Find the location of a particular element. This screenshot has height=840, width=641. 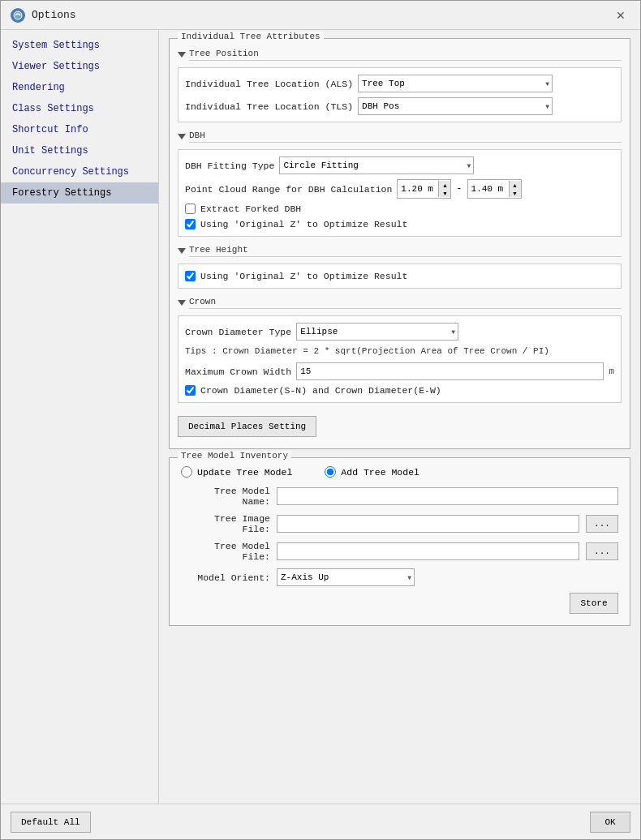

tree-model-browse-button: ... is located at coordinates (602, 551).